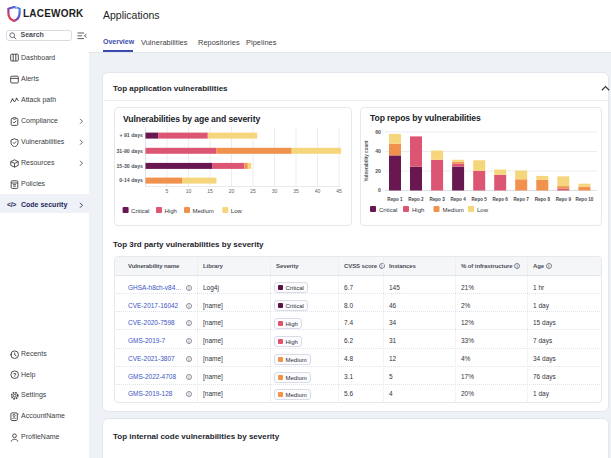  Describe the element at coordinates (339, 191) in the screenshot. I see `svg-text: 45` at that location.